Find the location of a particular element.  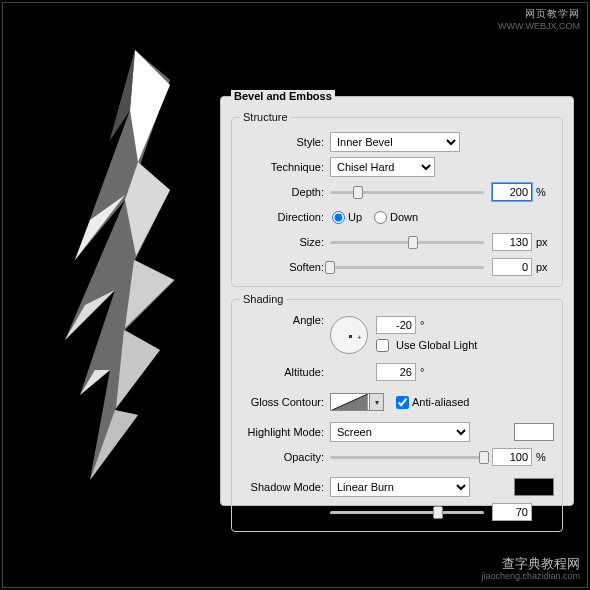

highlight-mode-label: Highlight Mode: is located at coordinates (285, 432).